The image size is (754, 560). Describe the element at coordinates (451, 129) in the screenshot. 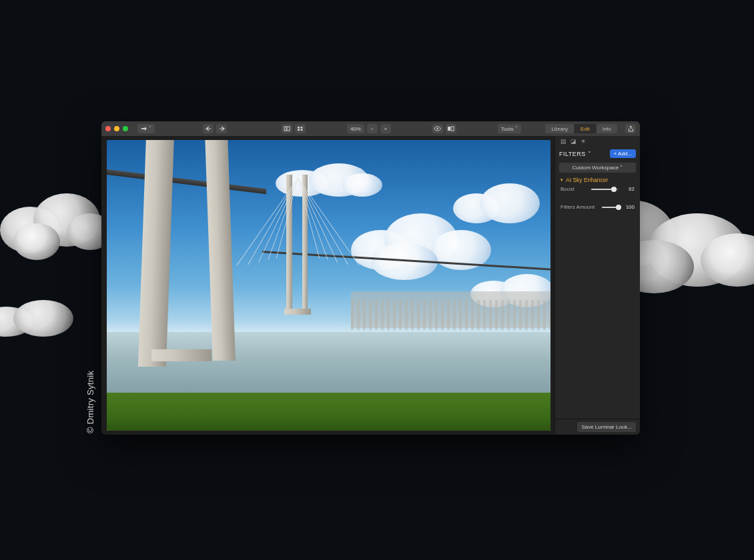

I see `compare-split-button` at that location.